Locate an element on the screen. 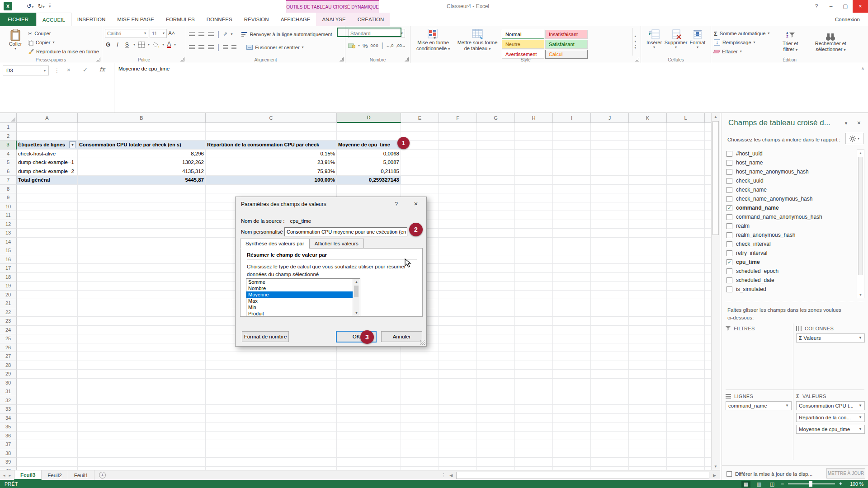 This screenshot has width=868, height=488. cell-K3 is located at coordinates (648, 145).